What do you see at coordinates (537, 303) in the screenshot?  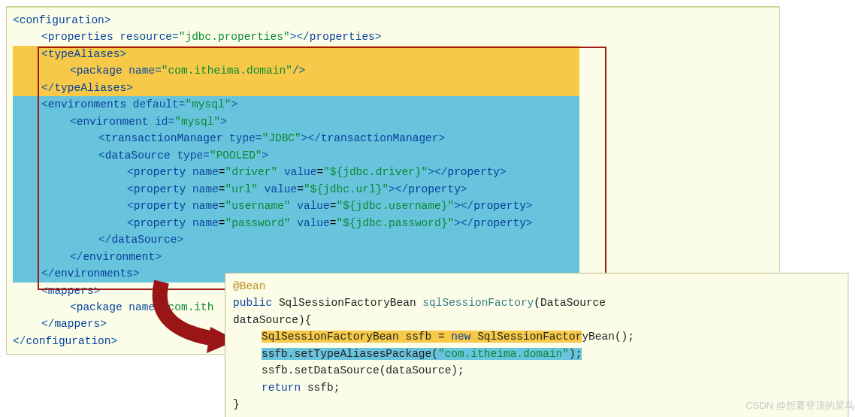 I see `code-line: public SqlSessionFactoryBean sqlSessionF…` at bounding box center [537, 303].